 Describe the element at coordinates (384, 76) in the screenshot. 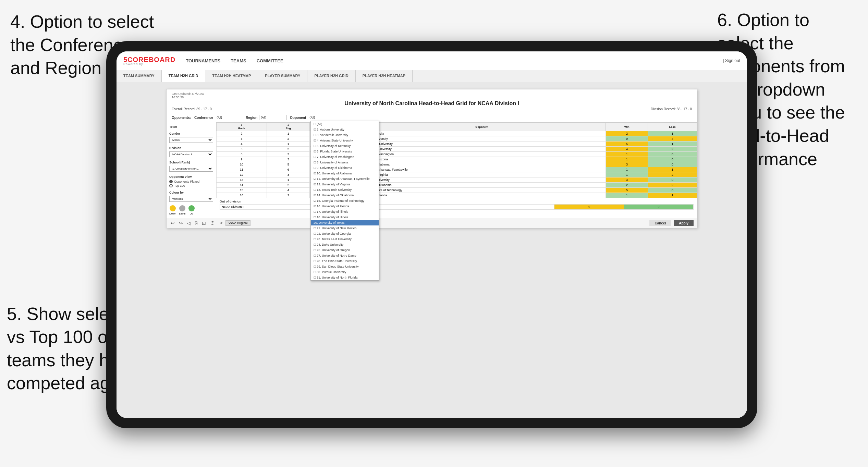

I see `tab-player-h2h-heatmap: PLAYER H2H HEATMAP` at that location.